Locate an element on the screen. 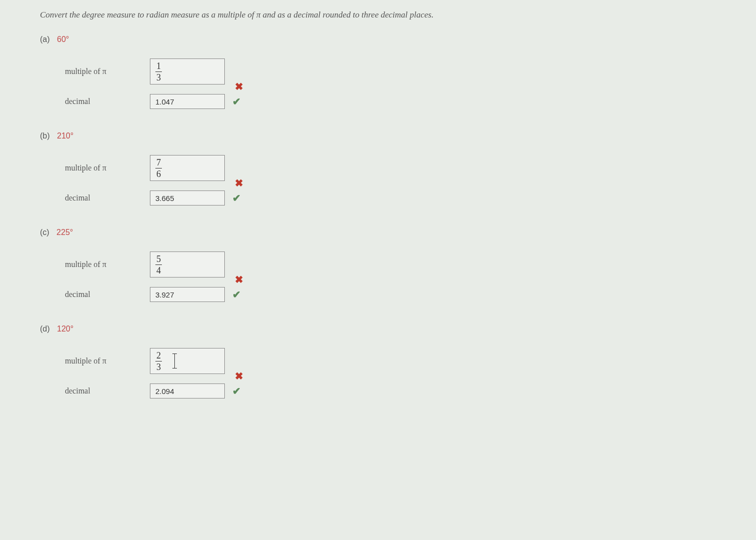 Image resolution: width=756 pixels, height=540 pixels. part-d-decimal-row: decimal 2.094 ✔ is located at coordinates (411, 391).